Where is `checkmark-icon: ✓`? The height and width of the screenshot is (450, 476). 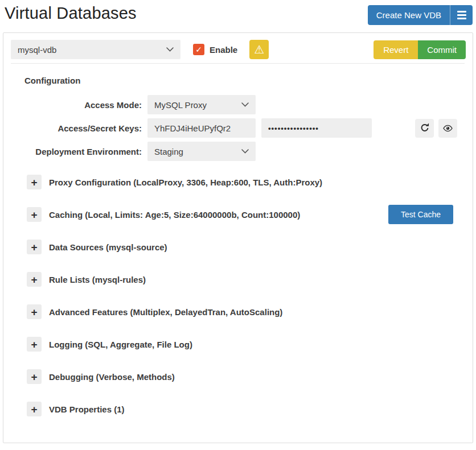 checkmark-icon: ✓ is located at coordinates (199, 49).